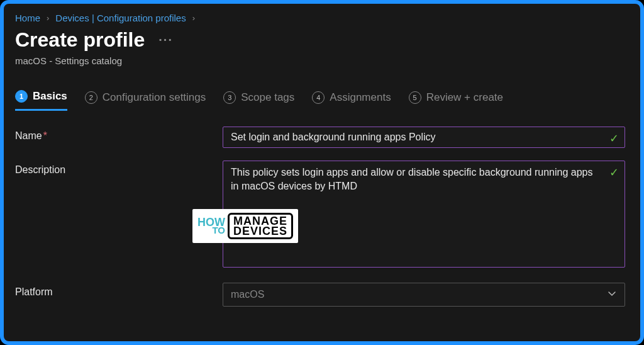 This screenshot has height=345, width=644. Describe the element at coordinates (119, 168) in the screenshot. I see `description-label: Description` at that location.